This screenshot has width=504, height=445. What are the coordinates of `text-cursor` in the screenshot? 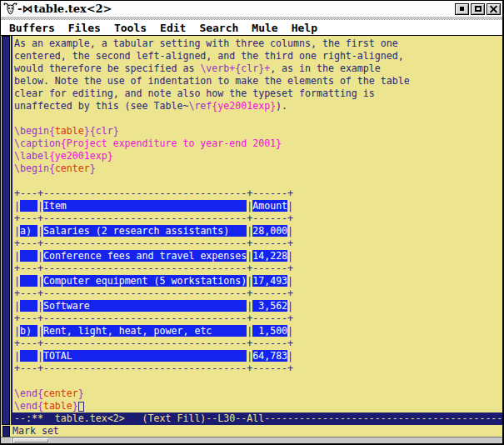 It's located at (82, 407).